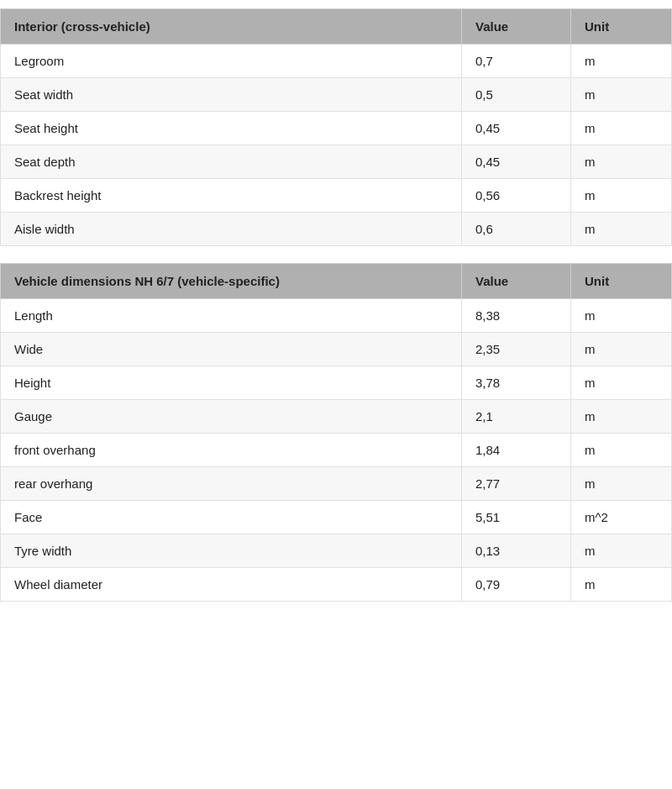 The image size is (672, 789). I want to click on table-row: Wheel diameter0,79m, so click(336, 585).